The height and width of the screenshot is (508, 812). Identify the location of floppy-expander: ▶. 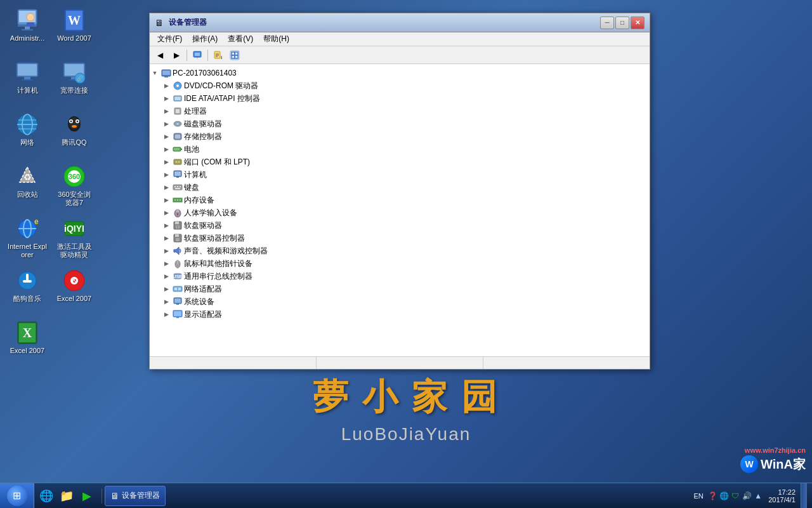
(166, 225).